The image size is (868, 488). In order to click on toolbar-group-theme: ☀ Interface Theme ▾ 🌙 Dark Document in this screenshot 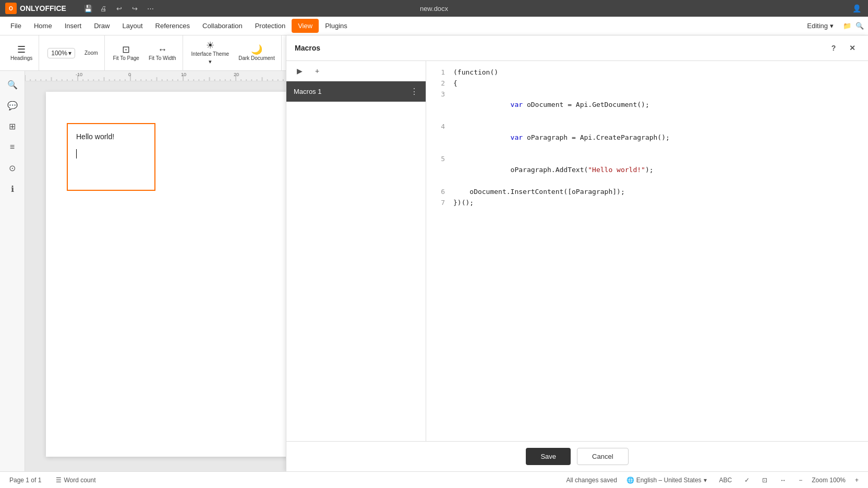, I will do `click(234, 53)`.